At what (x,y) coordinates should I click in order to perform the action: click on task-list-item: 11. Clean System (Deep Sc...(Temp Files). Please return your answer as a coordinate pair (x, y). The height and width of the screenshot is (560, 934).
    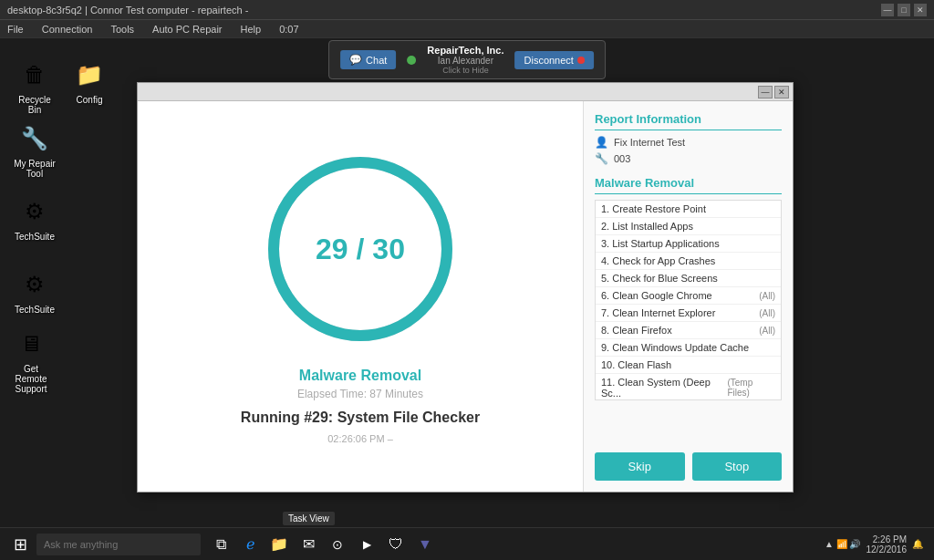
    Looking at the image, I should click on (688, 387).